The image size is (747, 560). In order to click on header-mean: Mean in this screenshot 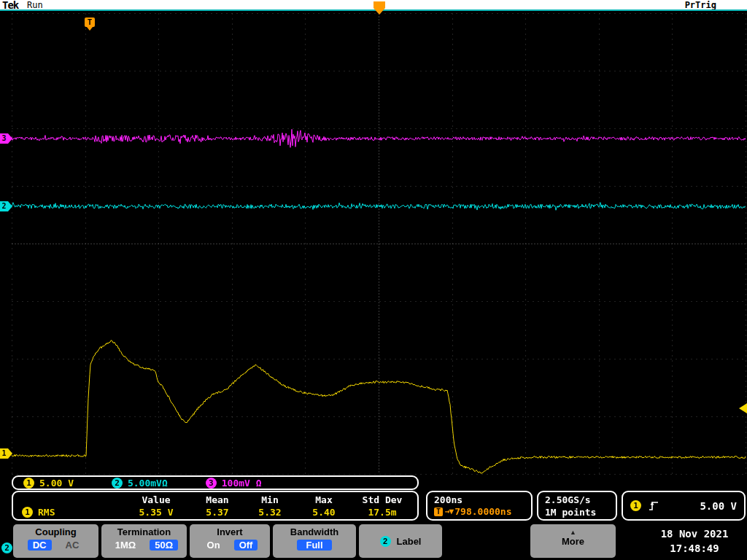, I will do `click(217, 500)`.